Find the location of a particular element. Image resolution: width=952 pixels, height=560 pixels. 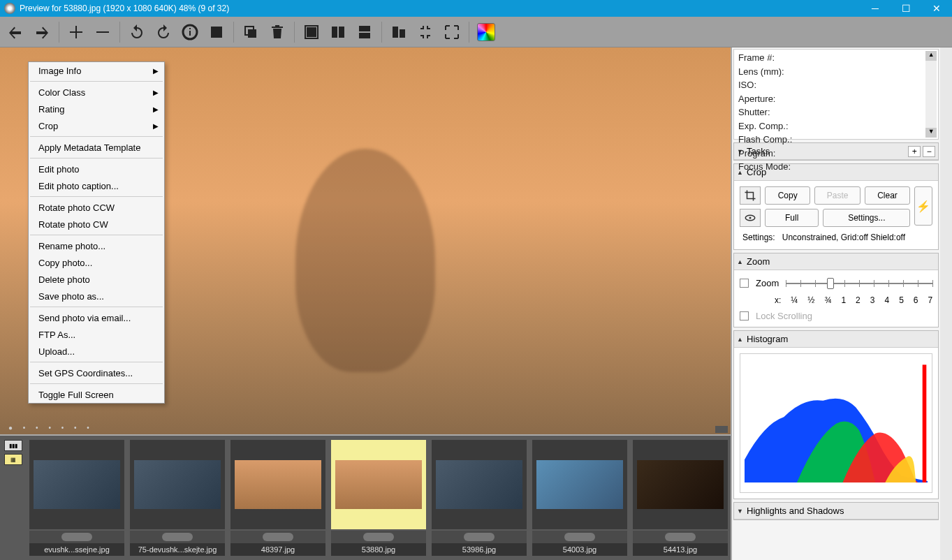

menu-item: Save photo as... is located at coordinates (96, 296).